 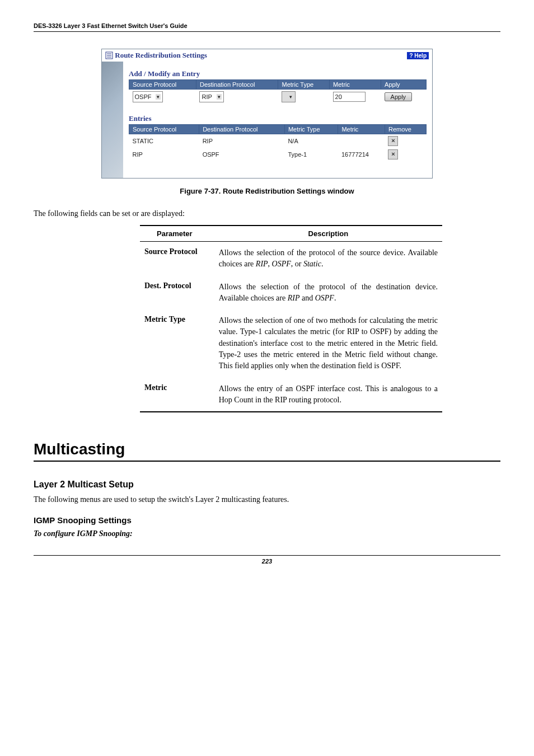 What do you see at coordinates (418, 56) in the screenshot?
I see `help-button: ? Help` at bounding box center [418, 56].